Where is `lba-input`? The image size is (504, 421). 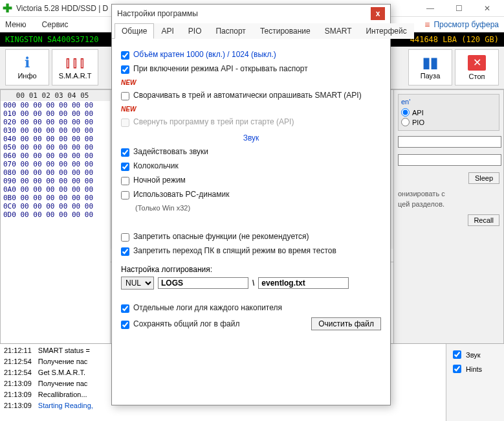 lba-input is located at coordinates (450, 142).